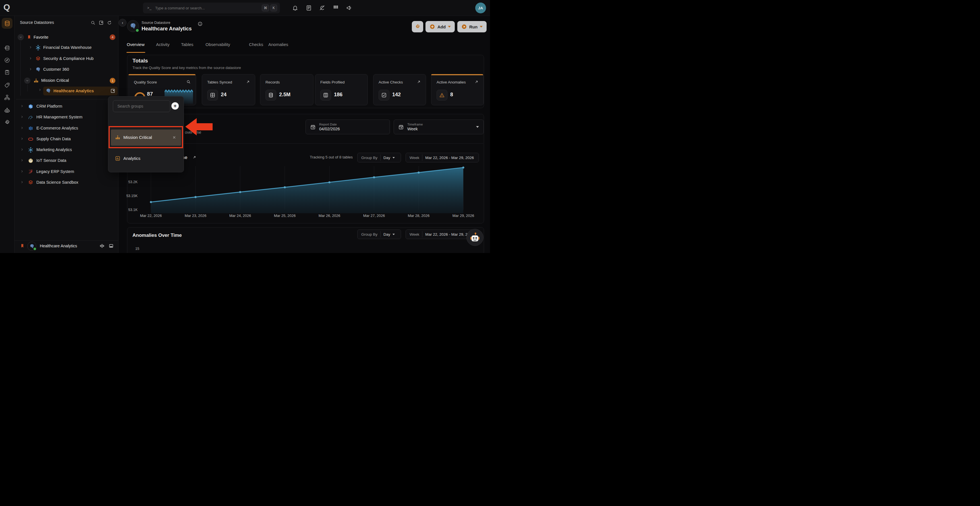  Describe the element at coordinates (287, 90) in the screenshot. I see `metric-card-records: Records2.5M` at that location.